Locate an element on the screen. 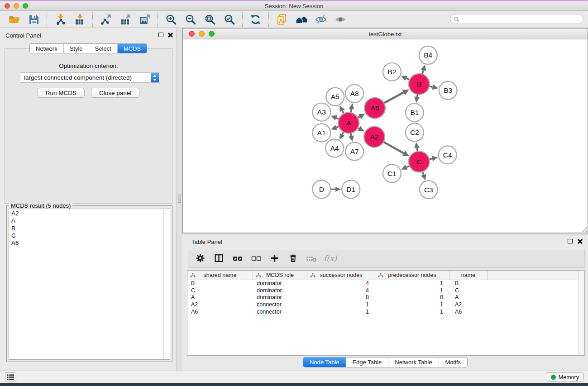  home-button is located at coordinates (301, 19).